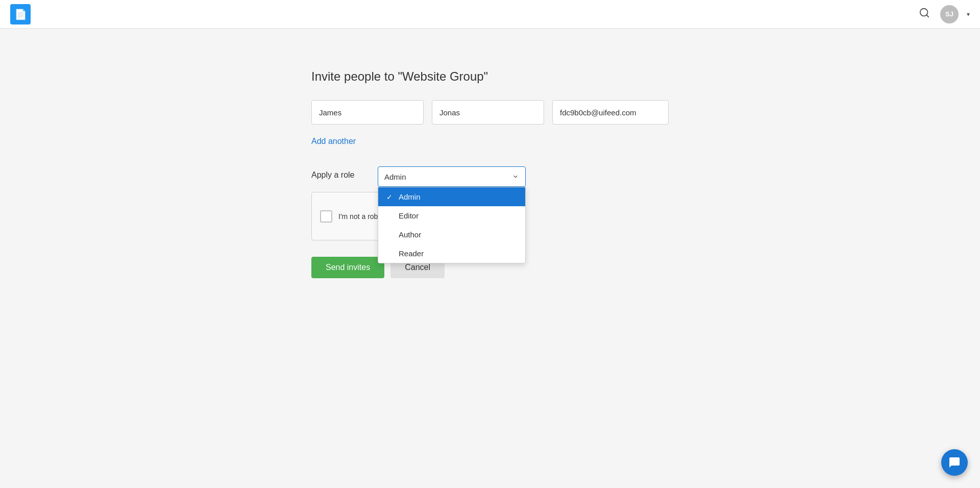 This screenshot has height=488, width=980. Describe the element at coordinates (490, 112) in the screenshot. I see `name-fields-row` at that location.